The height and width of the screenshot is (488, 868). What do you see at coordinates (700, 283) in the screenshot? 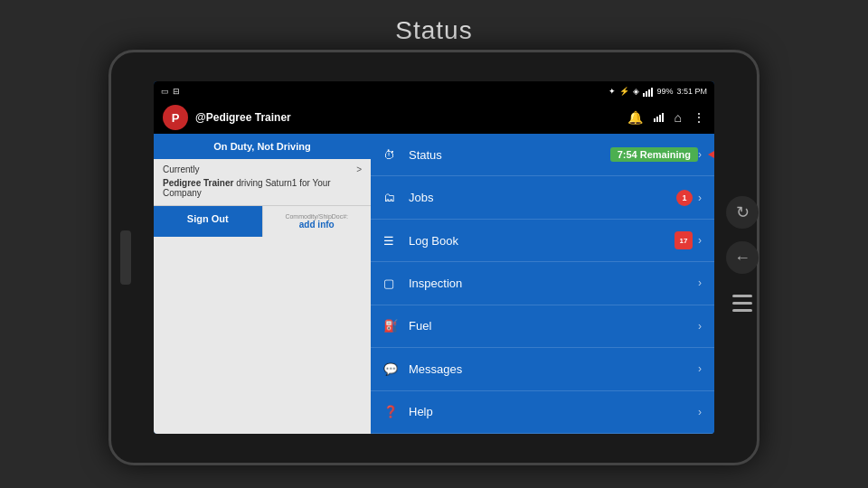
I see `inspection-chevron: ›` at bounding box center [700, 283].